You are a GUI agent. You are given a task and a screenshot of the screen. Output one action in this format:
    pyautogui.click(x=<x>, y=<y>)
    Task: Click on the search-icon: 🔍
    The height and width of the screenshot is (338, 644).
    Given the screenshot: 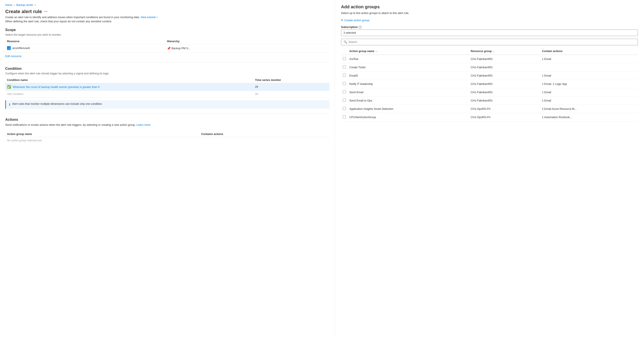 What is the action you would take?
    pyautogui.click(x=346, y=42)
    